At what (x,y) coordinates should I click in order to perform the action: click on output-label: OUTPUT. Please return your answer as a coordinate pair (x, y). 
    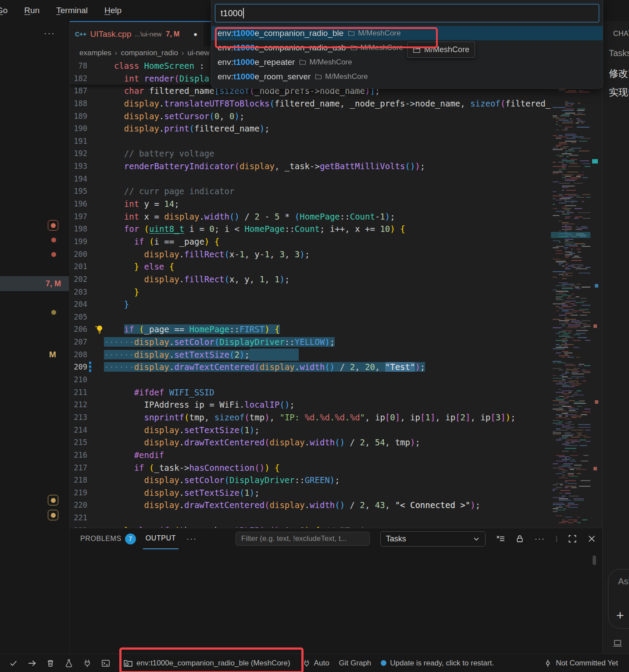
    Looking at the image, I should click on (161, 538).